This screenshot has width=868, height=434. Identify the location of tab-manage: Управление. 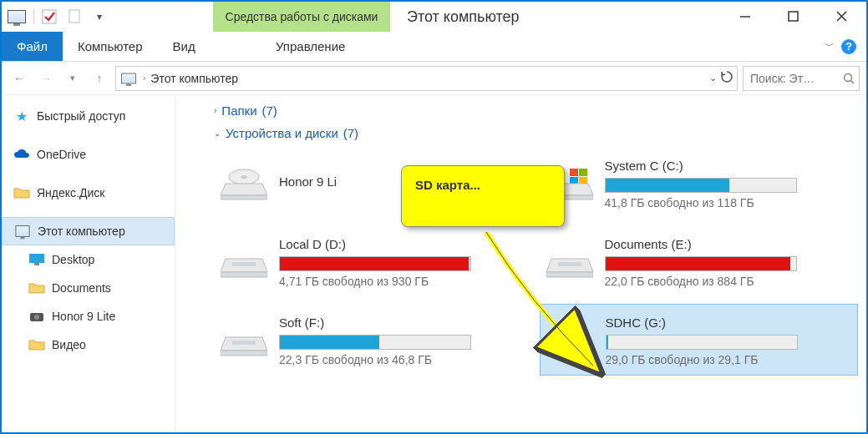
(311, 47).